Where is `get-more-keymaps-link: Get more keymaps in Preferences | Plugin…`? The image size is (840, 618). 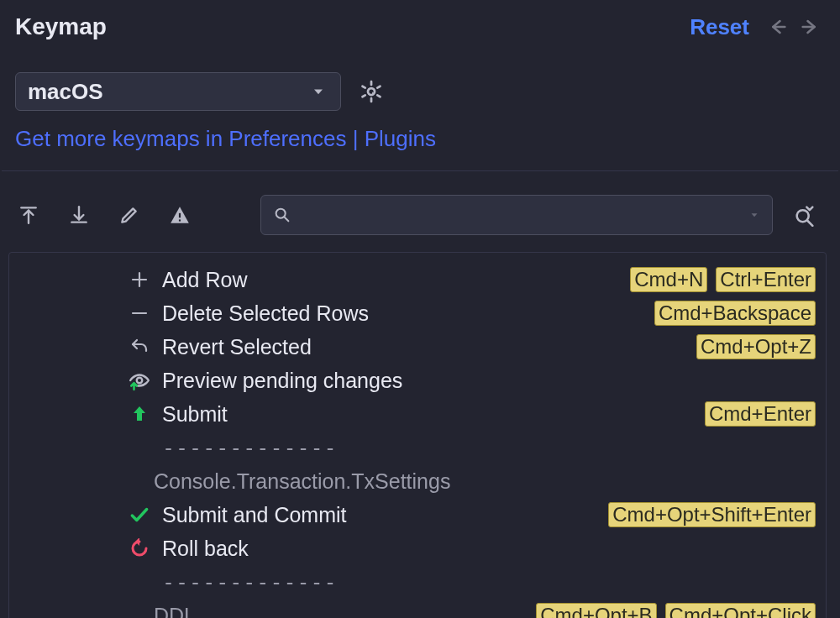 get-more-keymaps-link: Get more keymaps in Preferences | Plugin… is located at coordinates (420, 148).